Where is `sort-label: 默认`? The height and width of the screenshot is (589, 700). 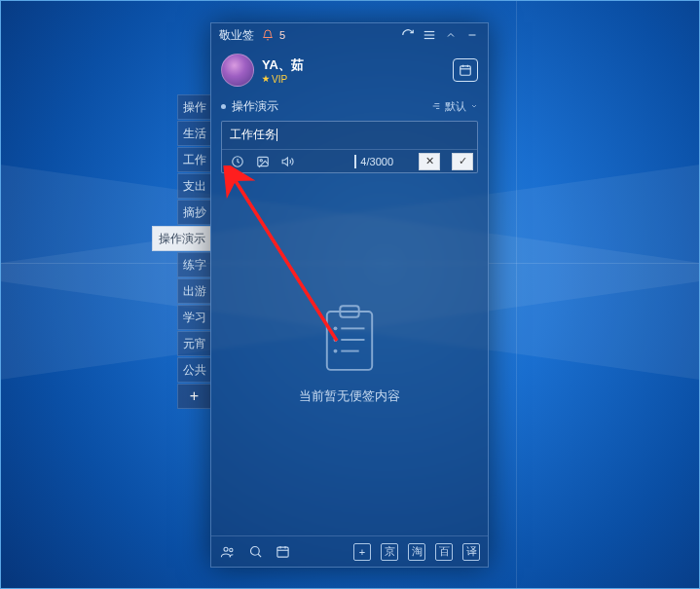
sort-label: 默认 is located at coordinates (456, 107).